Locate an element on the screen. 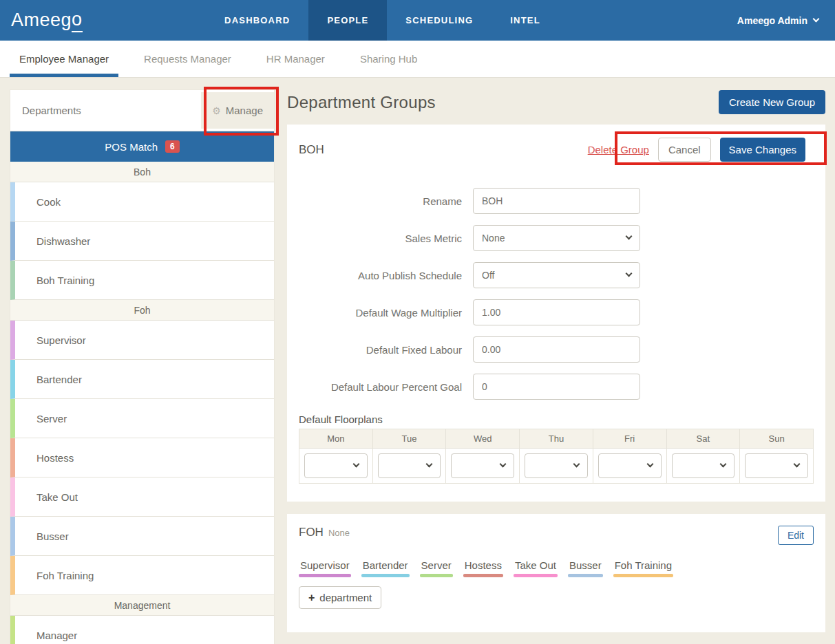  edit-button: Edit is located at coordinates (796, 535).